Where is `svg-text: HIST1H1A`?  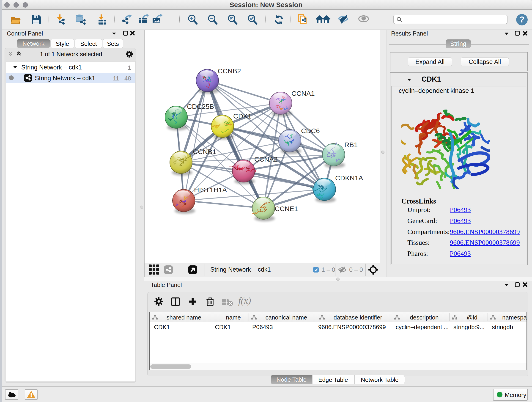
svg-text: HIST1H1A is located at coordinates (210, 190).